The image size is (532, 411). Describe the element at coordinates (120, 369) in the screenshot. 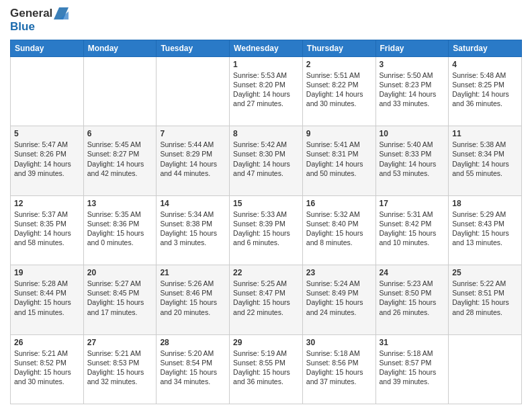

I see `calendar-cell: 27Sunrise: 5:21 AMSunset: 8:53 PMDayligh…` at that location.